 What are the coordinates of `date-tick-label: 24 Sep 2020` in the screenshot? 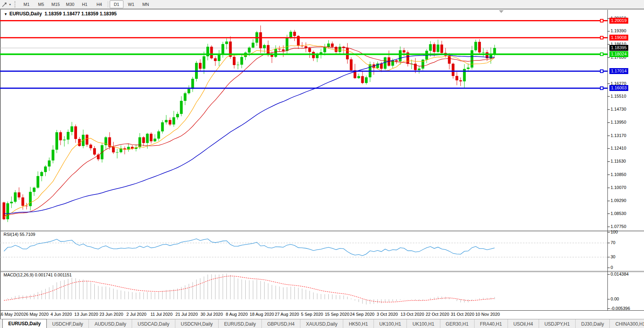 It's located at (362, 314).